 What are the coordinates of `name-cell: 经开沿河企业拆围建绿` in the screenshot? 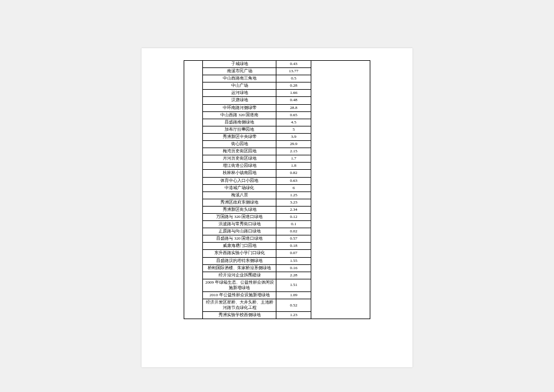 It's located at (240, 275).